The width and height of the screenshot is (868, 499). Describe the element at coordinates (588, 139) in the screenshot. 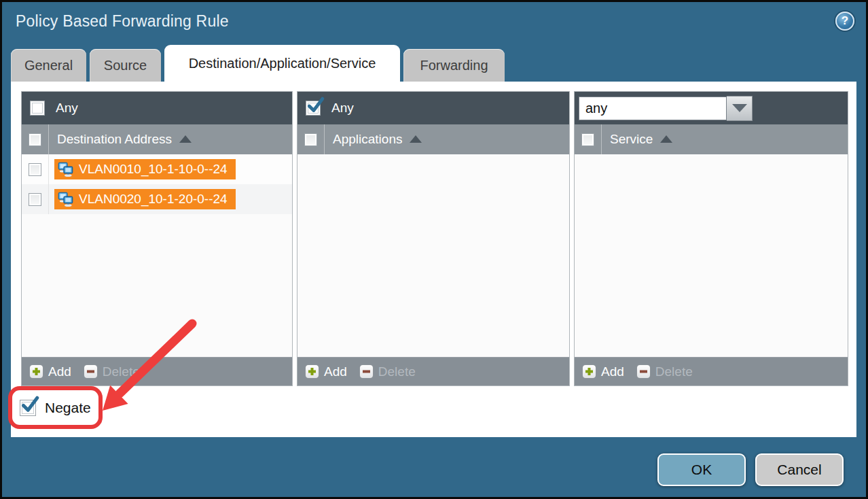

I see `service-select-all-cell` at that location.